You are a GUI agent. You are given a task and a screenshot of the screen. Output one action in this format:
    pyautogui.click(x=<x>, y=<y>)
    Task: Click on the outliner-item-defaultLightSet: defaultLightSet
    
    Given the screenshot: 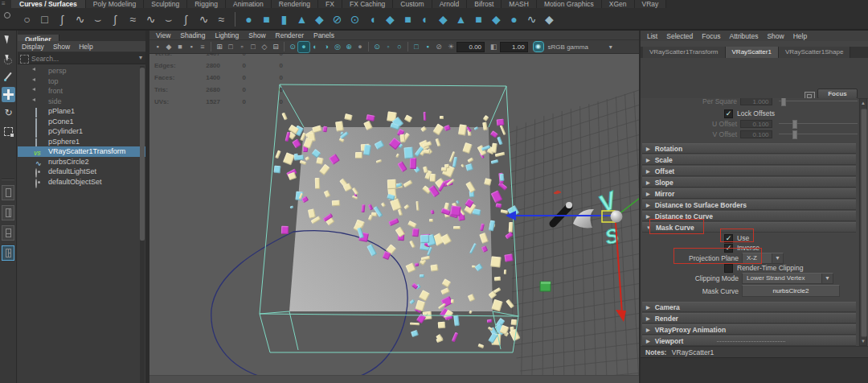 What is the action you would take?
    pyautogui.click(x=82, y=172)
    